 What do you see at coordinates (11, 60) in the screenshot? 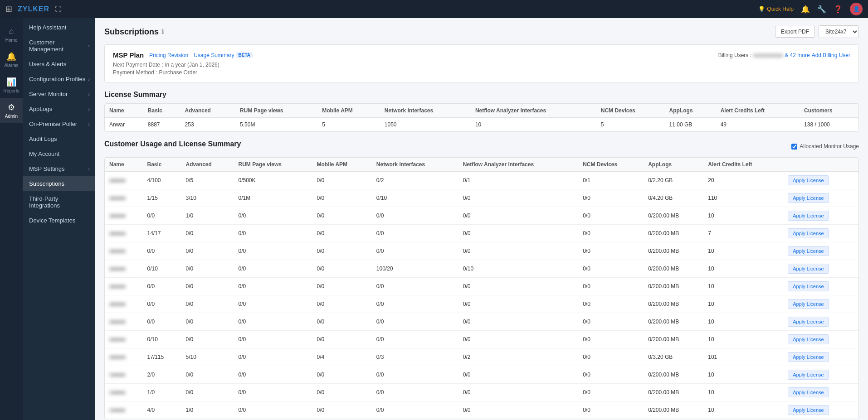
I see `sidebar-item-alarms: 🔔 Alarms` at bounding box center [11, 60].